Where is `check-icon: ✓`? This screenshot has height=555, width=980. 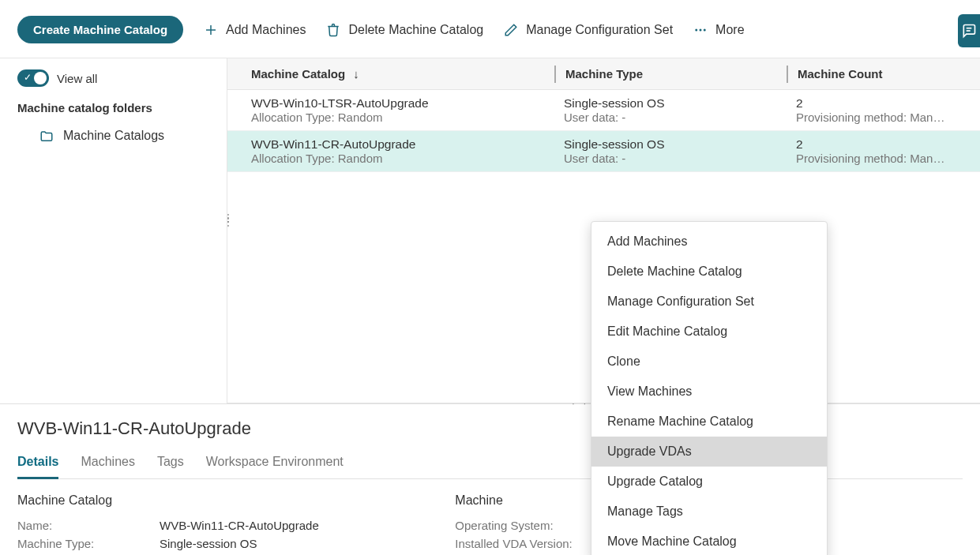
check-icon: ✓ is located at coordinates (28, 77).